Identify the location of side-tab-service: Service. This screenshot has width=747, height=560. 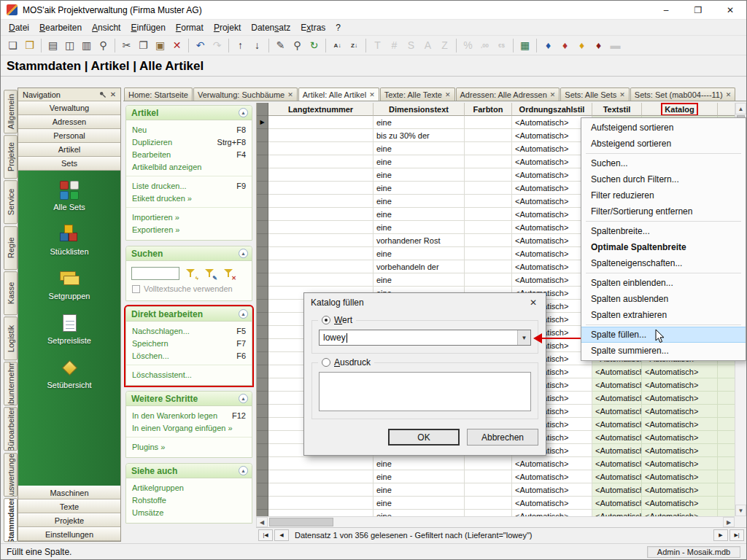
(10, 202).